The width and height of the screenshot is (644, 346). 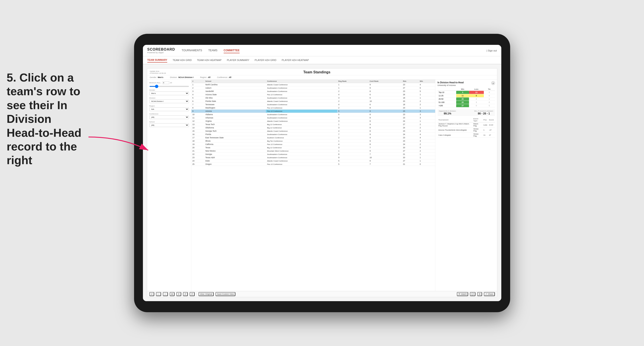 What do you see at coordinates (198, 121) in the screenshot?
I see `cell-rank: 12` at bounding box center [198, 121].